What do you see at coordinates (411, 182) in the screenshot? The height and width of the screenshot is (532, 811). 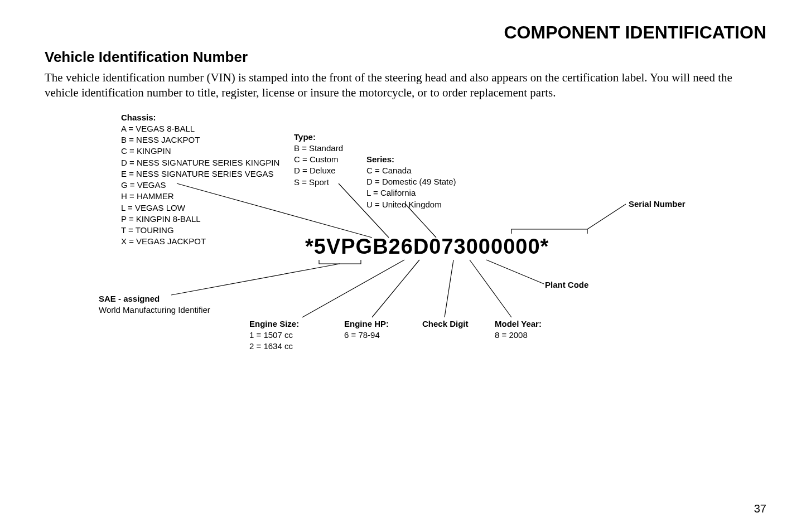 I see `series-block: Series: C = Canada D = Domestic (49 Stat…` at bounding box center [411, 182].